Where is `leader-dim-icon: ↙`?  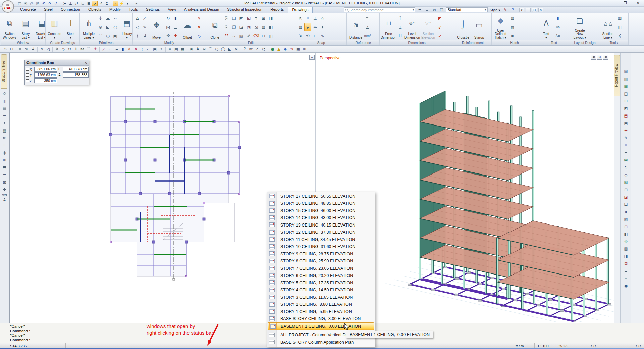 leader-dim-icon: ↙ is located at coordinates (440, 36).